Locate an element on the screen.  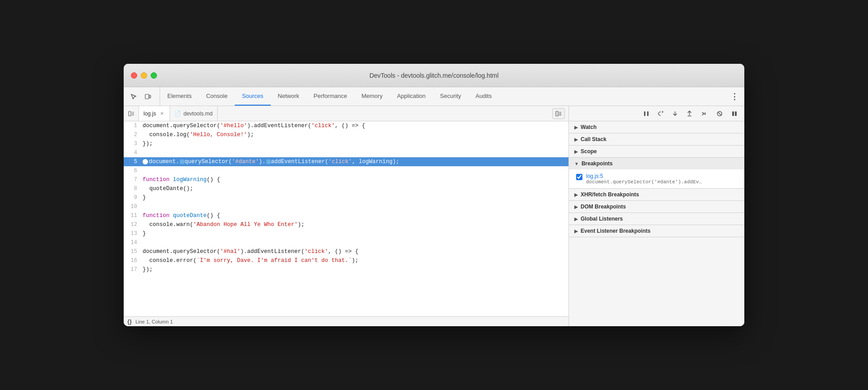
code-line-17: 17 }); is located at coordinates (346, 270).